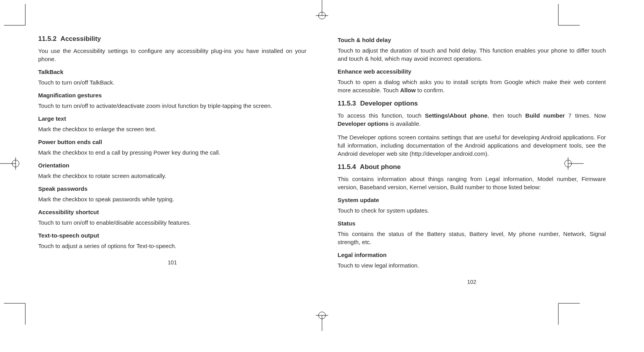 The height and width of the screenshot is (352, 644). I want to click on section-intro: This contains information about things r…, so click(472, 183).